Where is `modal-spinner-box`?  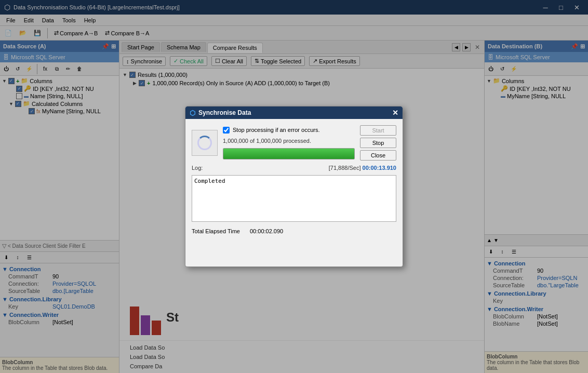 modal-spinner-box is located at coordinates (205, 143).